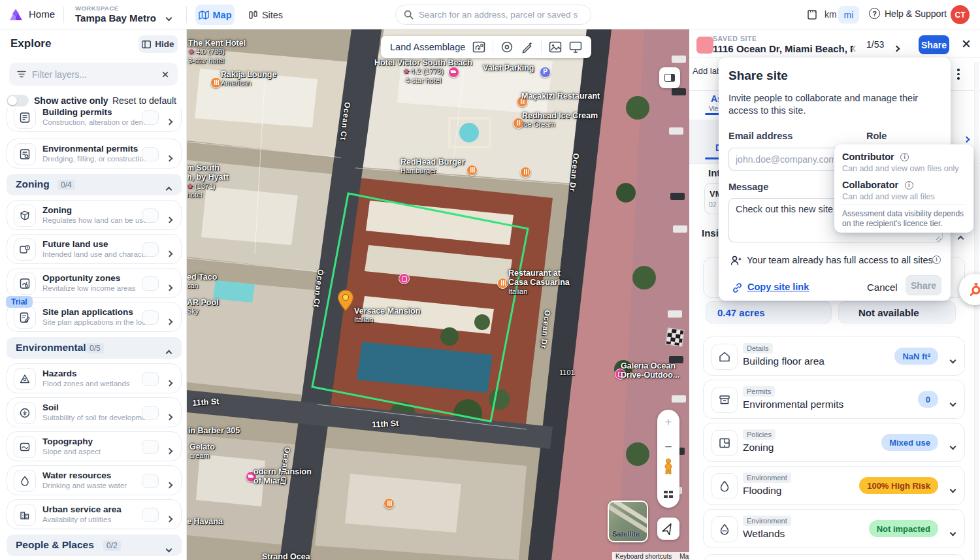  I want to click on help-support: ? Help & Support, so click(908, 13).